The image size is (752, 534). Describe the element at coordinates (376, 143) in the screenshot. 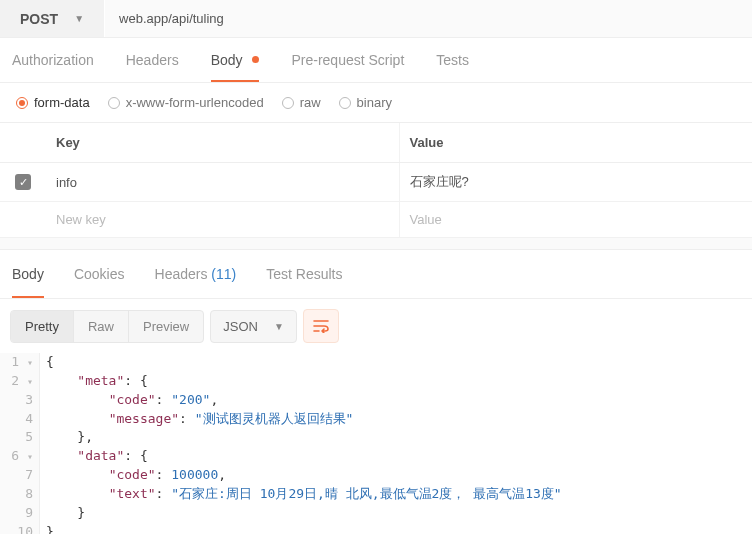

I see `kv-header-row: Key Value` at that location.